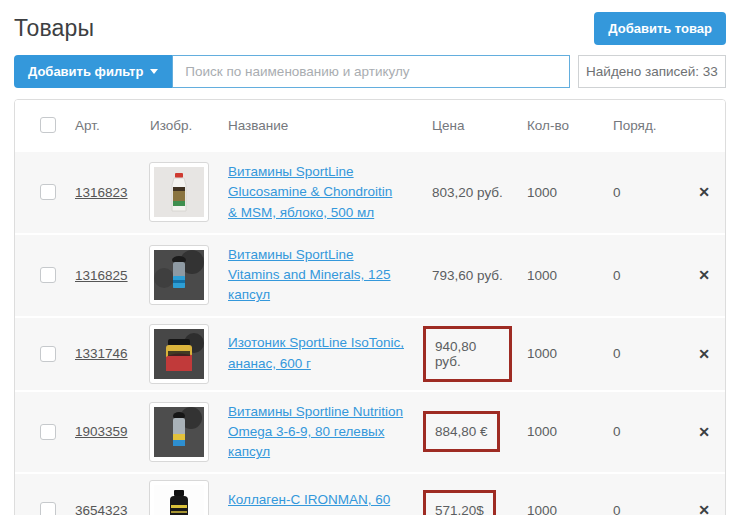  What do you see at coordinates (174, 126) in the screenshot?
I see `column-header-image: Изобр.` at bounding box center [174, 126].